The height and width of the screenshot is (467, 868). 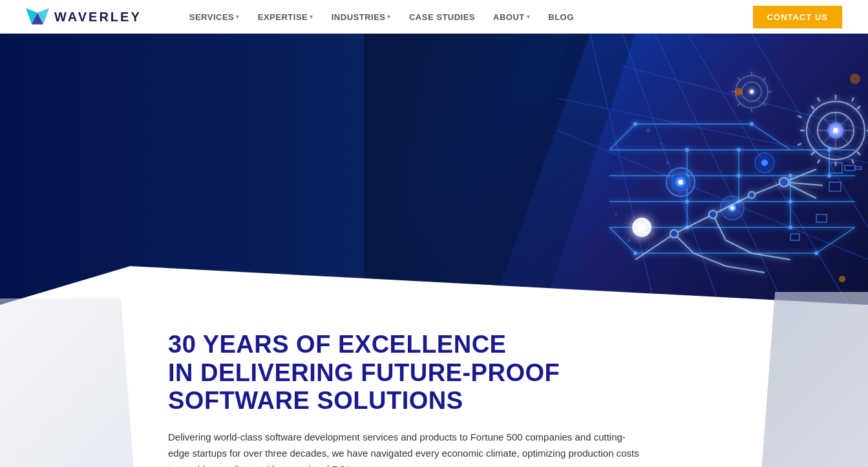 What do you see at coordinates (37, 17) in the screenshot?
I see `logo-icon` at bounding box center [37, 17].